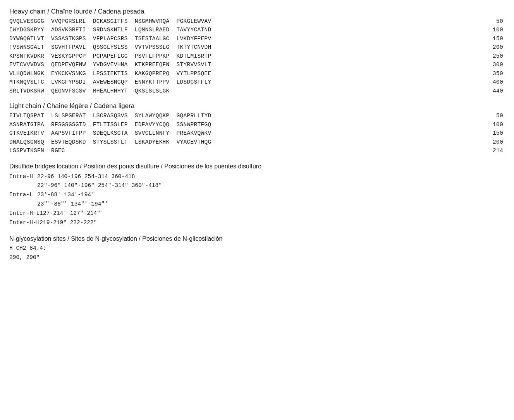  I want to click on light-chain-section: Light chain / Chaîne légère / Cadena lig…, so click(257, 129).